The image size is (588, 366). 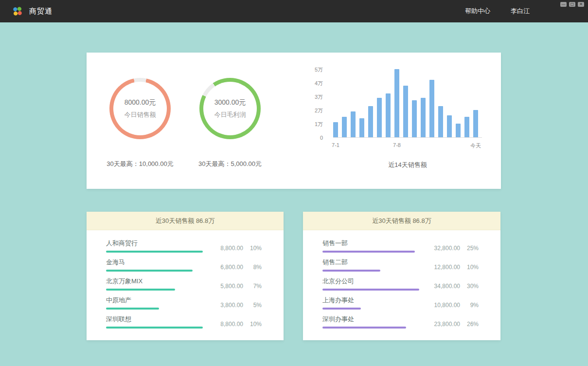 I want to click on sales-donut-ring: 8000.00元 今日销售额, so click(x=140, y=109).